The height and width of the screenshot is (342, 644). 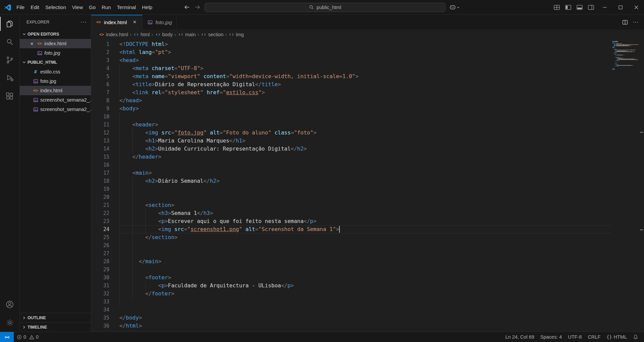 I want to click on chevron-right-icon: ›, so click(x=152, y=34).